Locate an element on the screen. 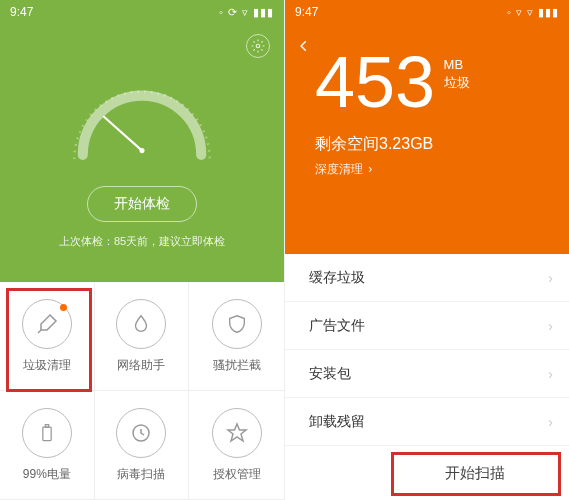 Image resolution: width=569 pixels, height=500 pixels. row-label: 安装包 is located at coordinates (330, 374).